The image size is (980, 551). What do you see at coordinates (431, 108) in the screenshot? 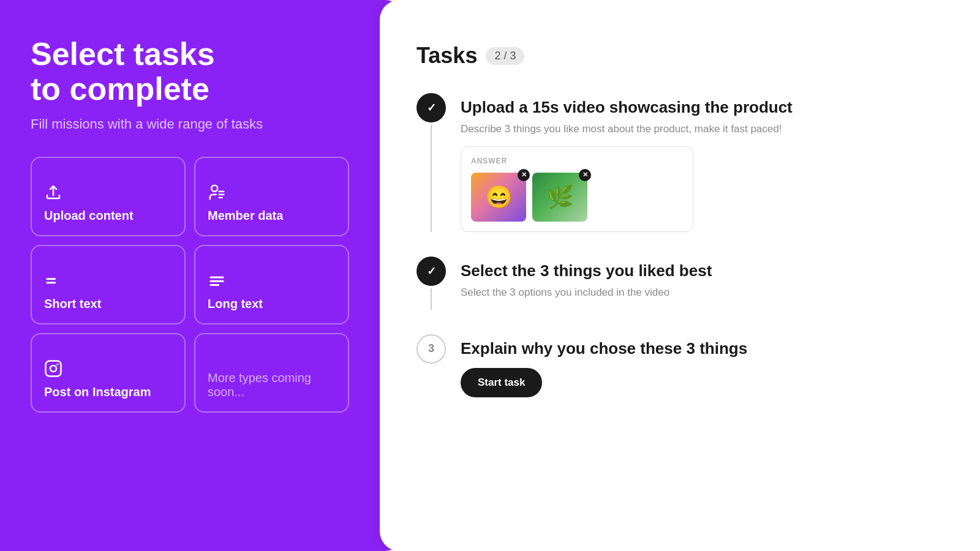
I see `step-circle-1: ✓` at bounding box center [431, 108].